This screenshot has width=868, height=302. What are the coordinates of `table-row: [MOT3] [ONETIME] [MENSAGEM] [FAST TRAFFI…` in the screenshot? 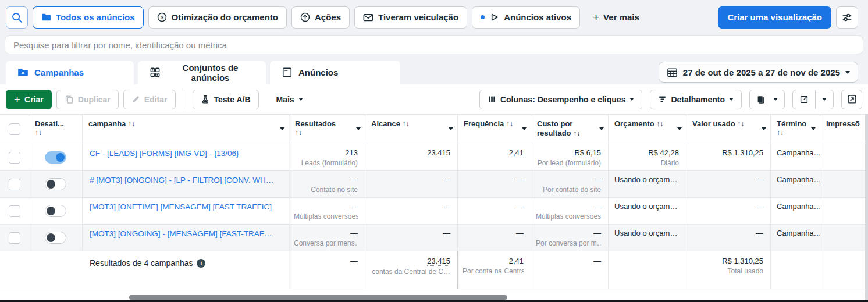 It's located at (433, 211).